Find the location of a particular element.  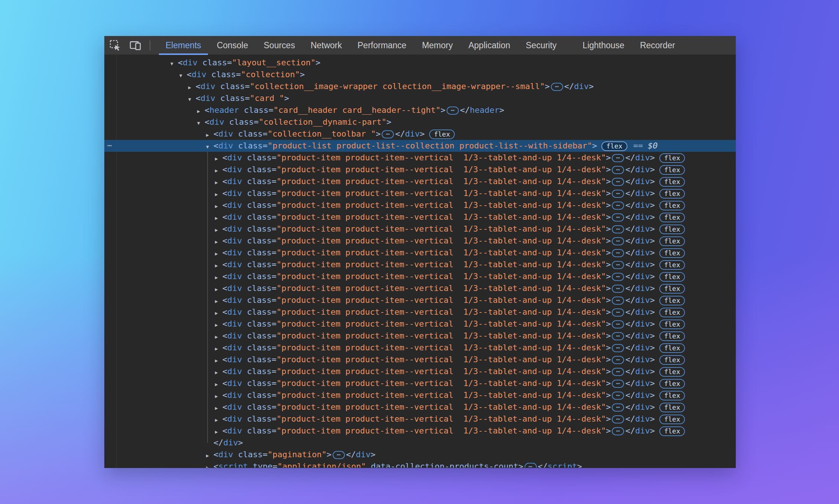

tab-recorder: Recorder is located at coordinates (658, 45).